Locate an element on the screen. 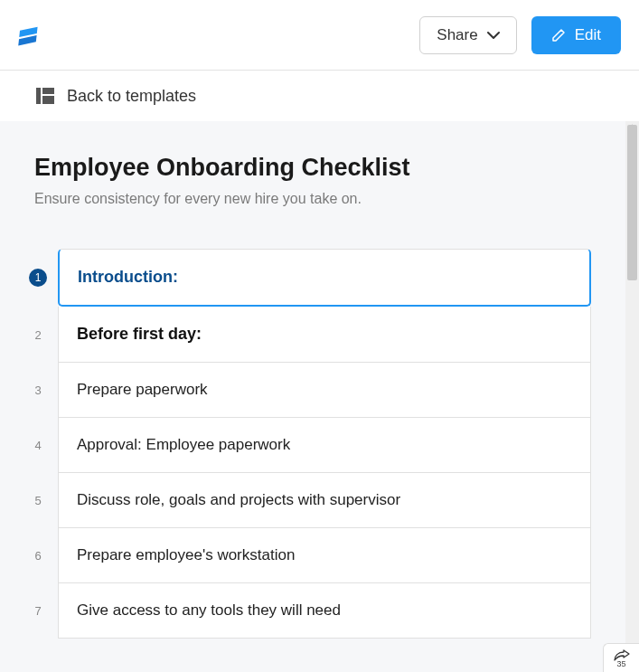  step-number: 6 is located at coordinates (38, 555).